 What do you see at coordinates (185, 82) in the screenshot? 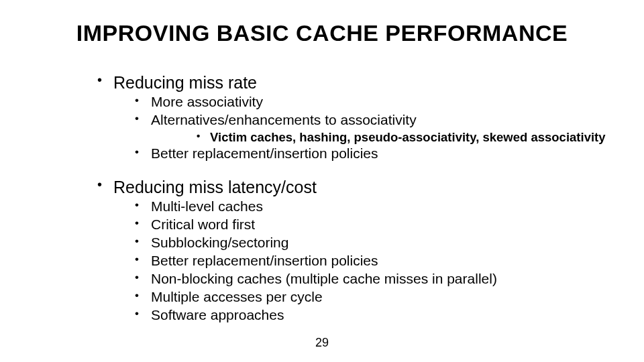
I see `list-item-label: Reducing miss rate` at bounding box center [185, 82].